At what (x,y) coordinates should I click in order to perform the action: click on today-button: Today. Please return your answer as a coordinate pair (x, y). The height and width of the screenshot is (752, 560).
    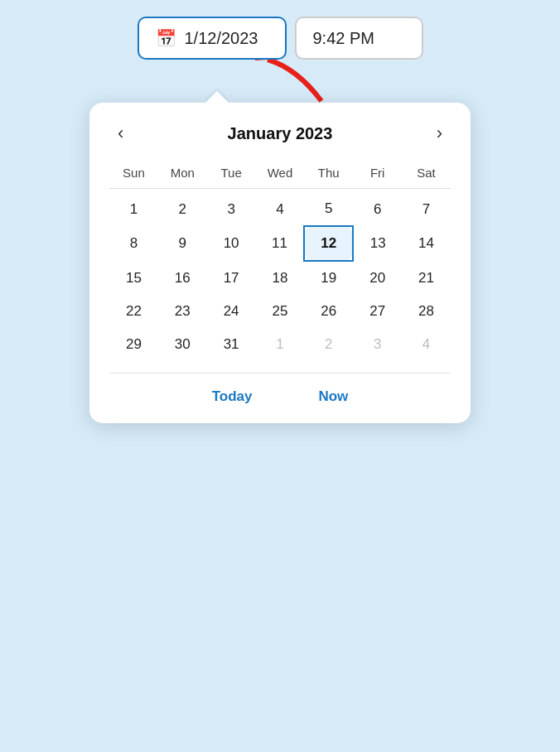
    Looking at the image, I should click on (232, 397).